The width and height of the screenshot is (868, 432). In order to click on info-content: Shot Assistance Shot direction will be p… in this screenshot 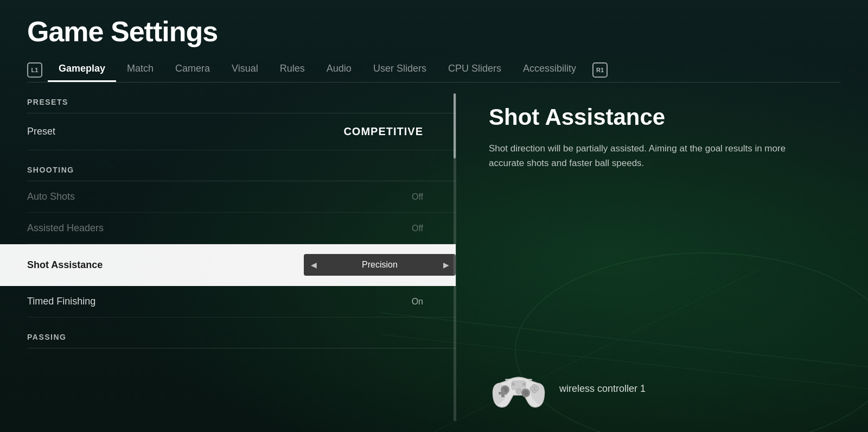, I will do `click(662, 137)`.